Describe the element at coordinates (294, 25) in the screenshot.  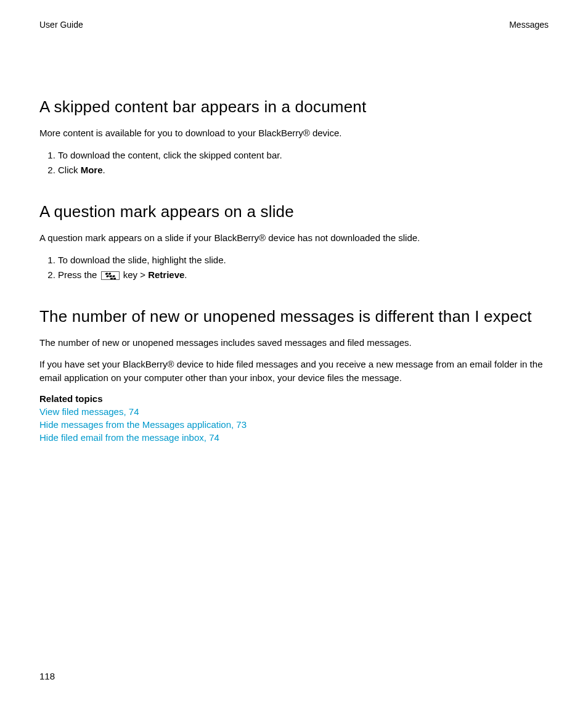
I see `page-header: User Guide Messages` at that location.